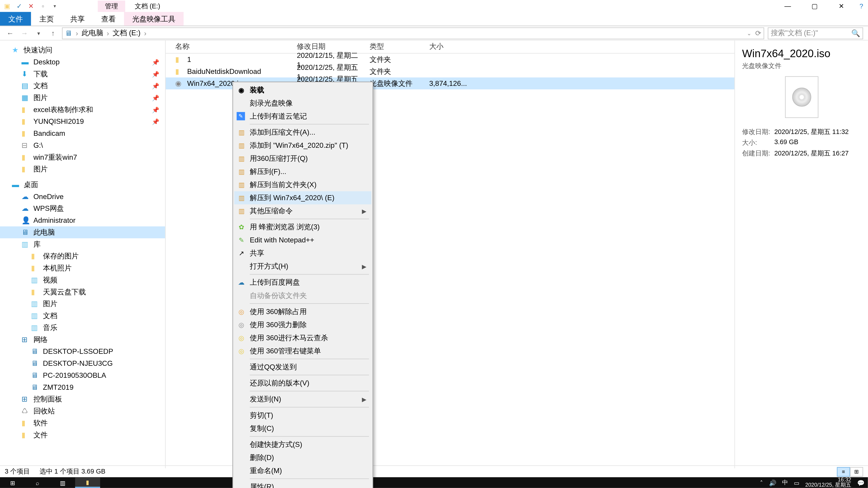  I want to click on tree-bandicam: ▮Bandicam, so click(83, 133).